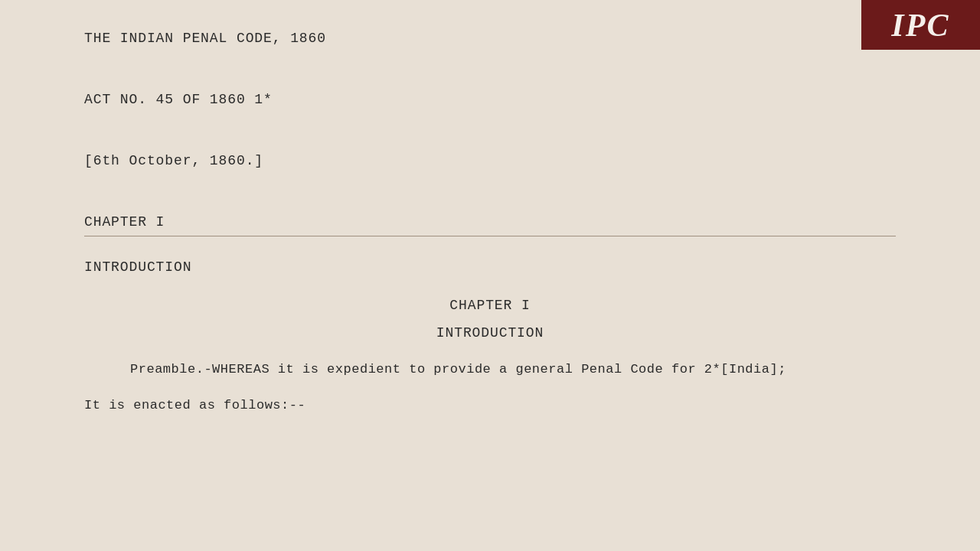 Image resolution: width=980 pixels, height=551 pixels. I want to click on document-title: THE INDIAN PENAL CODE, 1860, so click(490, 38).